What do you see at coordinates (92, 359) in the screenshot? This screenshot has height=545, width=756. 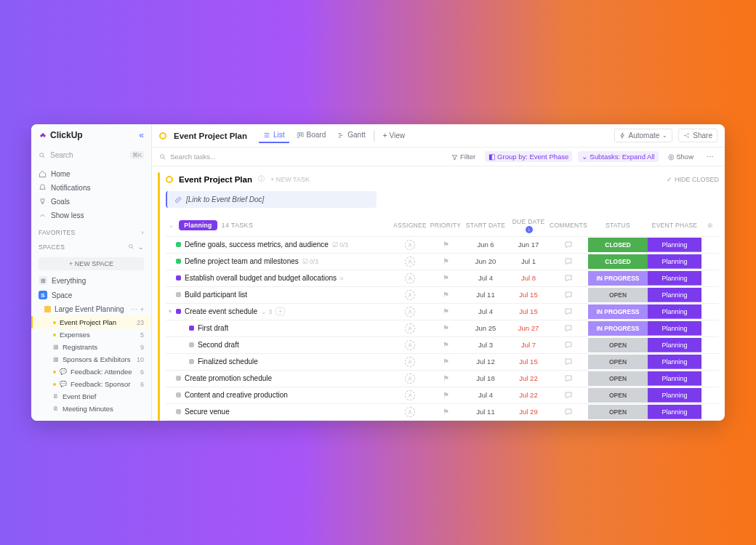 I see `sidebar-list-item: ▦Sponsors & Exhibitors10` at bounding box center [92, 359].